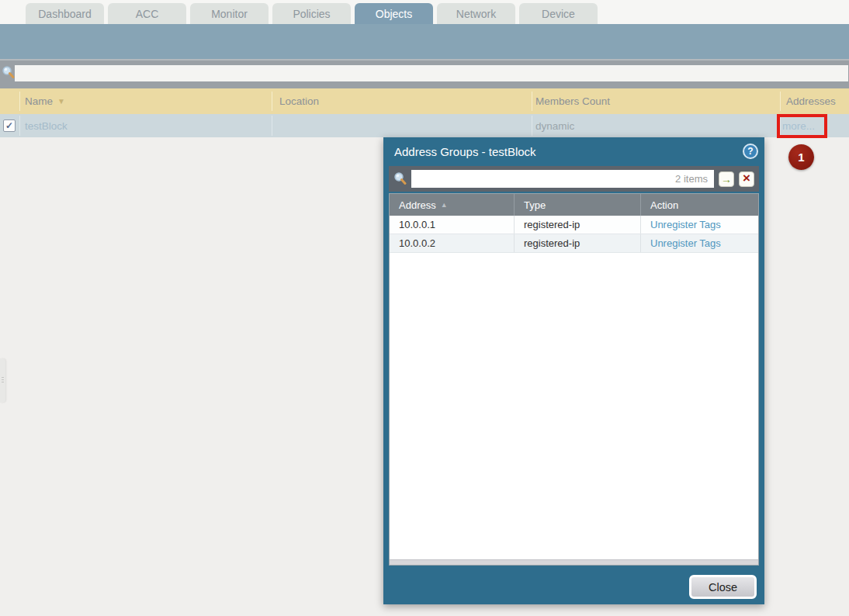 The height and width of the screenshot is (616, 849). Describe the element at coordinates (695, 178) in the screenshot. I see `items-count-label: 2 items` at that location.